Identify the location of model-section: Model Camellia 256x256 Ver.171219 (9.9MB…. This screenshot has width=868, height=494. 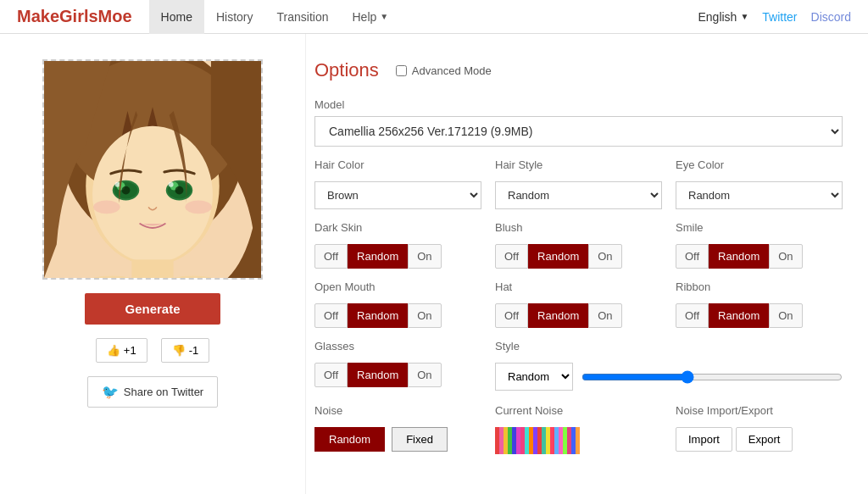
(578, 122).